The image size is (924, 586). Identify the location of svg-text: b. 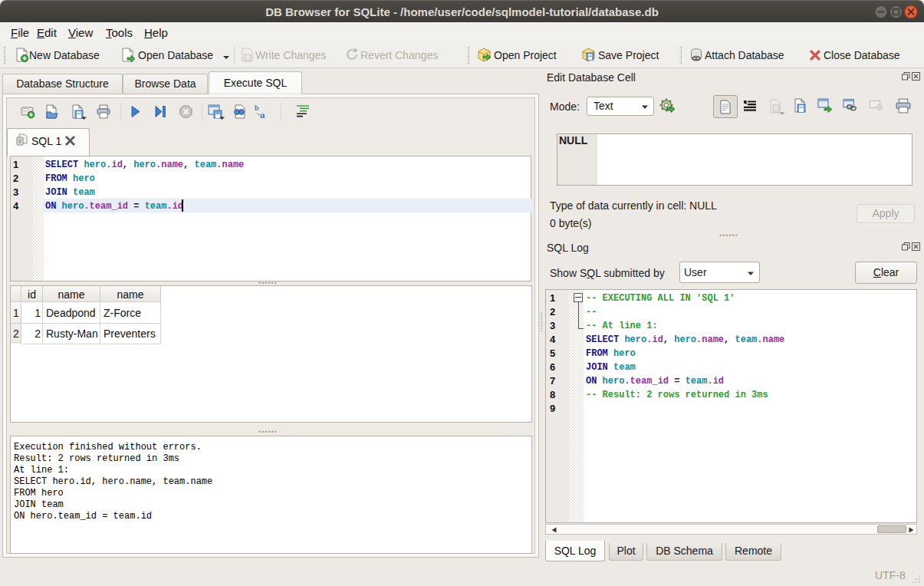
(257, 107).